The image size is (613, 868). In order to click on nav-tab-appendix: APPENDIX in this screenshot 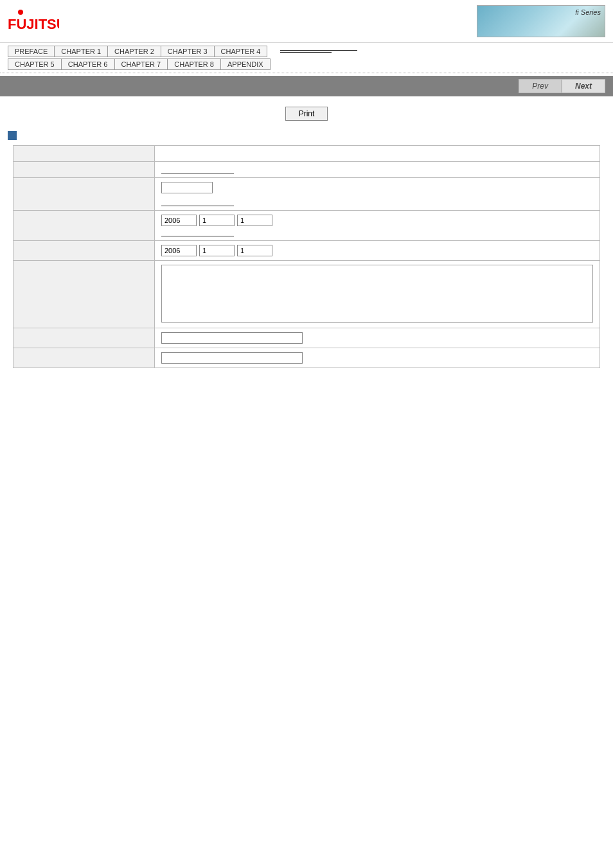, I will do `click(245, 64)`.